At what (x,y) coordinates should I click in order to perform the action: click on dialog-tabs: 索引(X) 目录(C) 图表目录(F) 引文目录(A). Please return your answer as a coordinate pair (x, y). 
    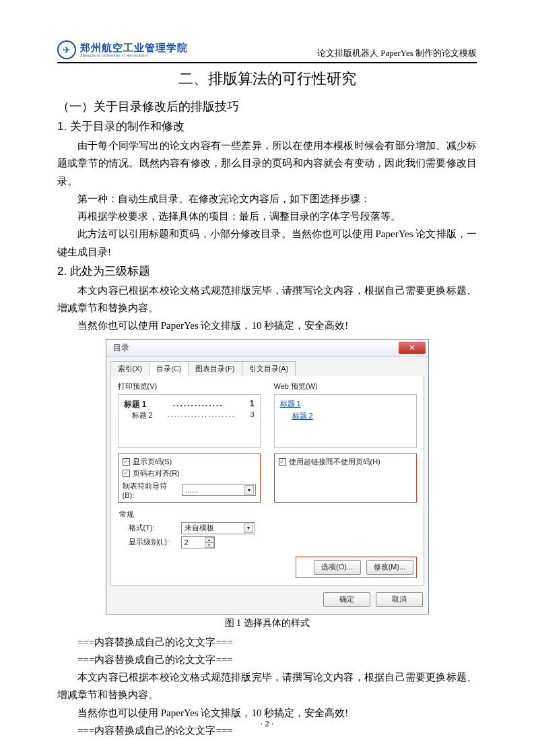
    Looking at the image, I should click on (267, 367).